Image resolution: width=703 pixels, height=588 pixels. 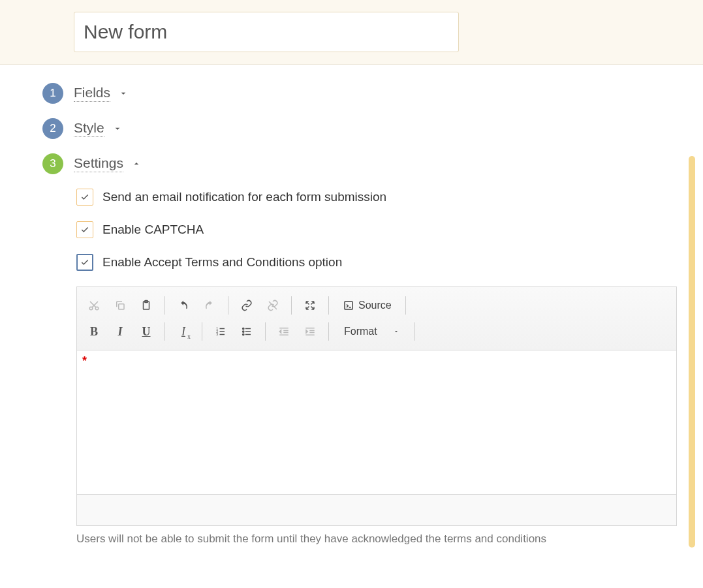 I want to click on enable-captcha-checkbox, so click(x=85, y=230).